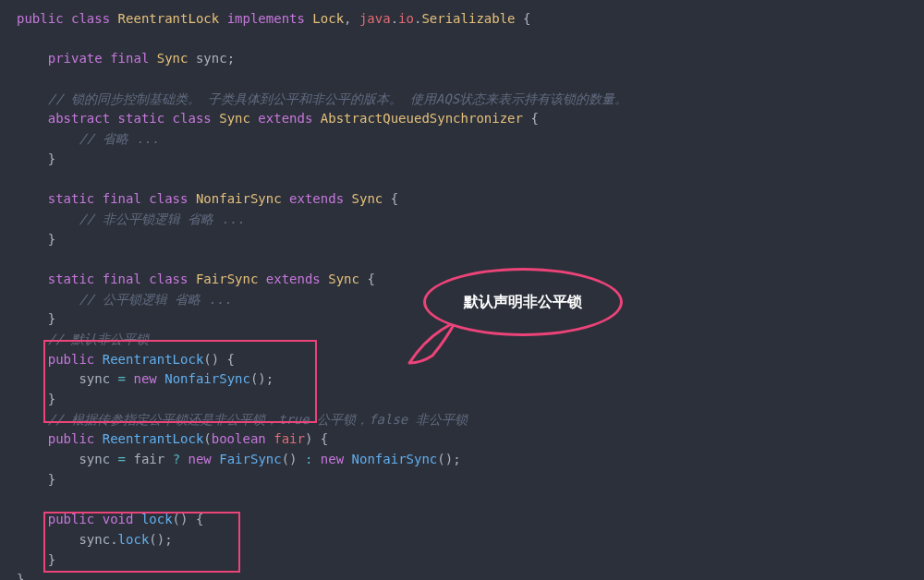  I want to click on comment: // 公平锁逻辑 省略 ..., so click(155, 299).